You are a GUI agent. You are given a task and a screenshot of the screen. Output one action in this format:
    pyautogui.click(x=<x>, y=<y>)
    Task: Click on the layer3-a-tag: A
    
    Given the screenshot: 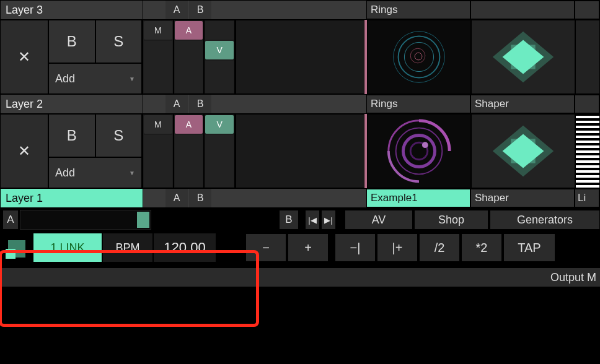 What is the action you would take?
    pyautogui.click(x=189, y=30)
    